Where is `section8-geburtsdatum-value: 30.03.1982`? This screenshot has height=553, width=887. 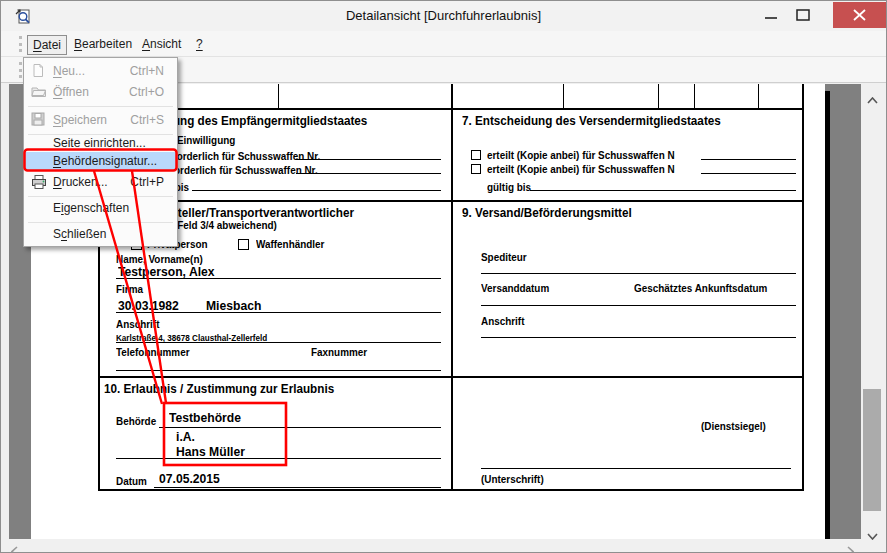
section8-geburtsdatum-value: 30.03.1982 is located at coordinates (148, 306).